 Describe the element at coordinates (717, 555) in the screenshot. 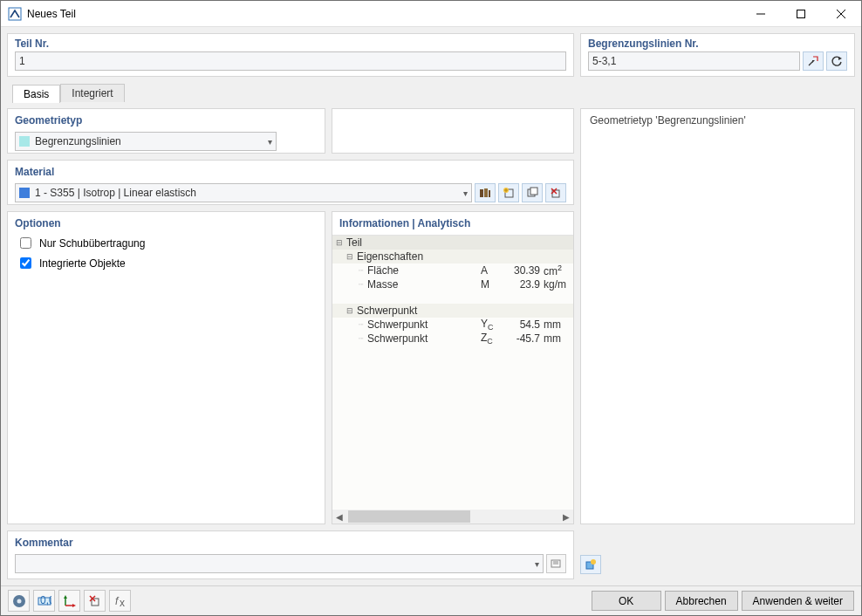

I see `preview-tools` at that location.